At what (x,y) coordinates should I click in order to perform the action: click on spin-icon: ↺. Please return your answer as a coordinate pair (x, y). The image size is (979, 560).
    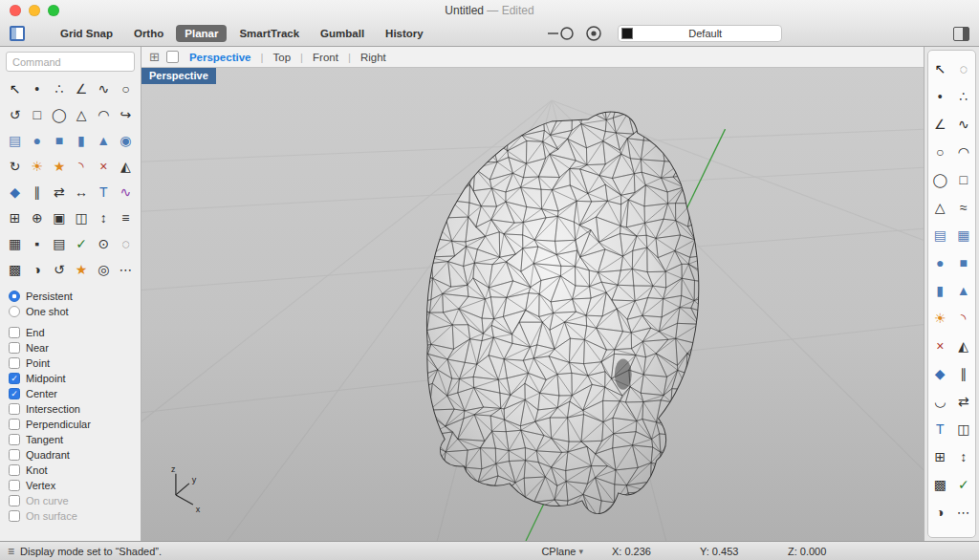
    Looking at the image, I should click on (59, 269).